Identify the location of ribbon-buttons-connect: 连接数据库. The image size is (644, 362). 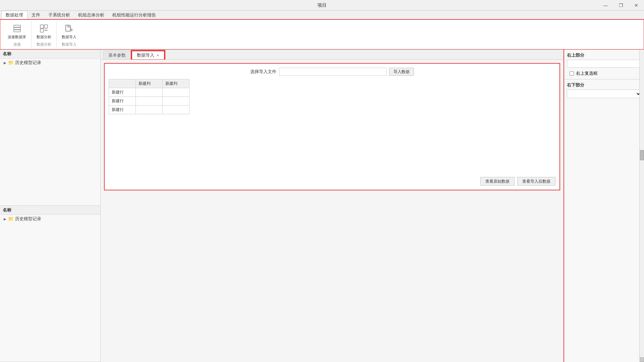
(17, 32).